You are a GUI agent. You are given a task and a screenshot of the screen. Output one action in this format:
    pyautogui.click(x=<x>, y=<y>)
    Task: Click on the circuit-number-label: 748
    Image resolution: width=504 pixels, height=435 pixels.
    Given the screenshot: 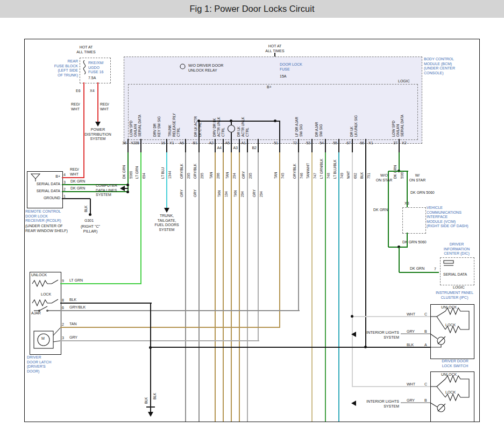 What is the action you would take?
    pyautogui.click(x=329, y=176)
    